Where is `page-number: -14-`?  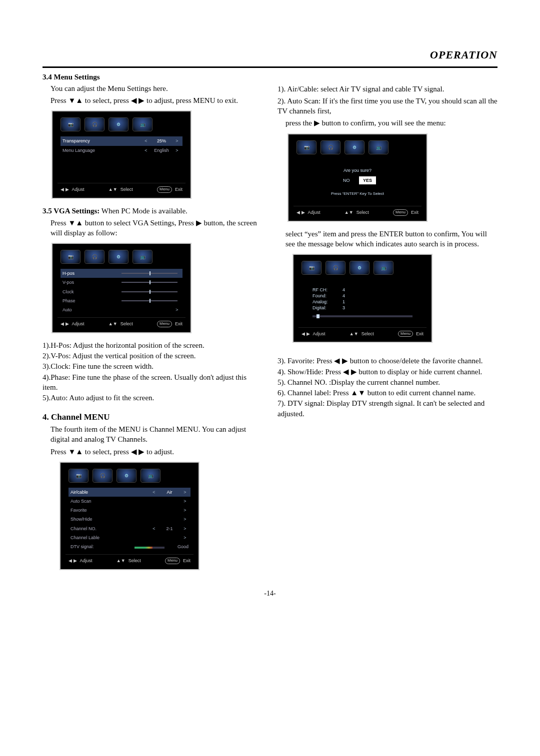 page-number: -14- is located at coordinates (270, 594).